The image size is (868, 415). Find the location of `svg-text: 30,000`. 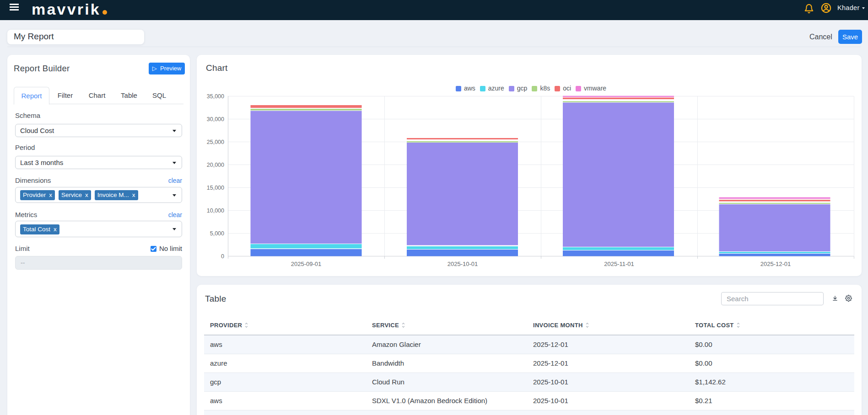

svg-text: 30,000 is located at coordinates (216, 119).